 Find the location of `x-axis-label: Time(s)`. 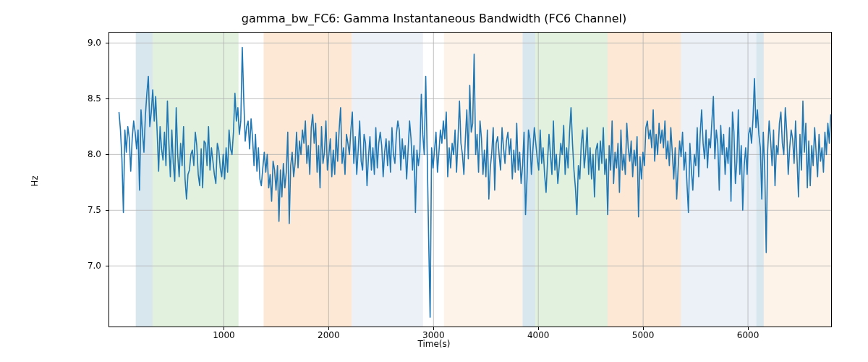

x-axis-label: Time(s) is located at coordinates (434, 344).